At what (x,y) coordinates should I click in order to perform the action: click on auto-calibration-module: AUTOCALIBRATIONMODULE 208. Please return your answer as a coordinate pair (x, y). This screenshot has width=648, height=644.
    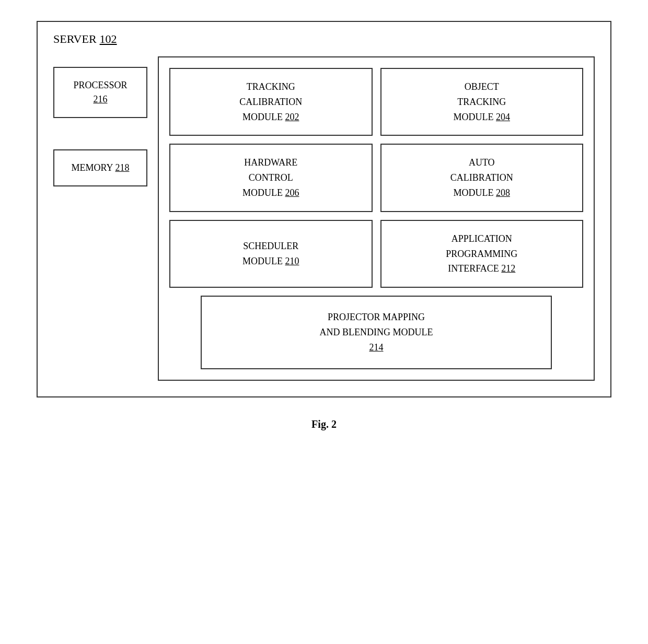
    Looking at the image, I should click on (482, 178).